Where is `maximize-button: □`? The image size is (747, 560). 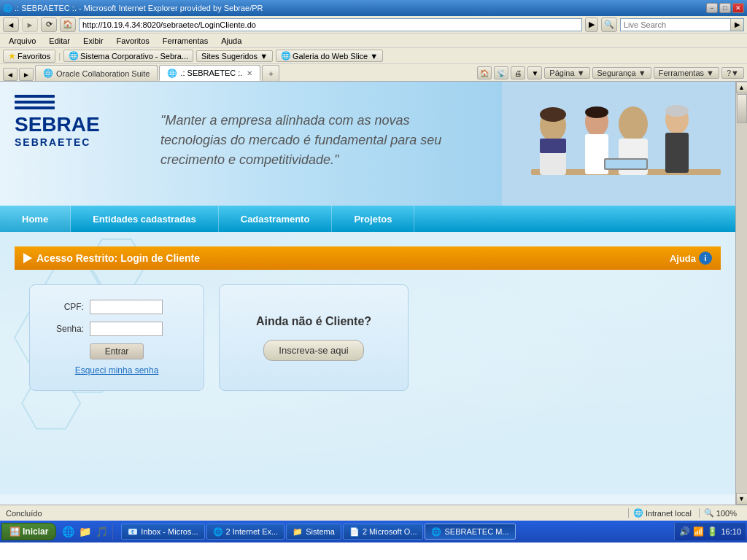 maximize-button: □ is located at coordinates (725, 8).